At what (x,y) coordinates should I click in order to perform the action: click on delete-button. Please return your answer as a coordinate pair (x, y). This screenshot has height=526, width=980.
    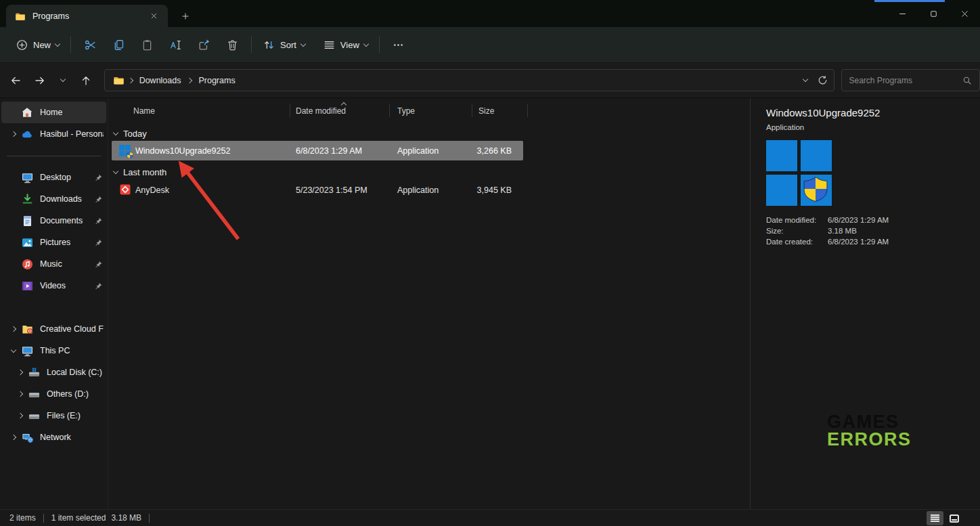
    Looking at the image, I should click on (232, 45).